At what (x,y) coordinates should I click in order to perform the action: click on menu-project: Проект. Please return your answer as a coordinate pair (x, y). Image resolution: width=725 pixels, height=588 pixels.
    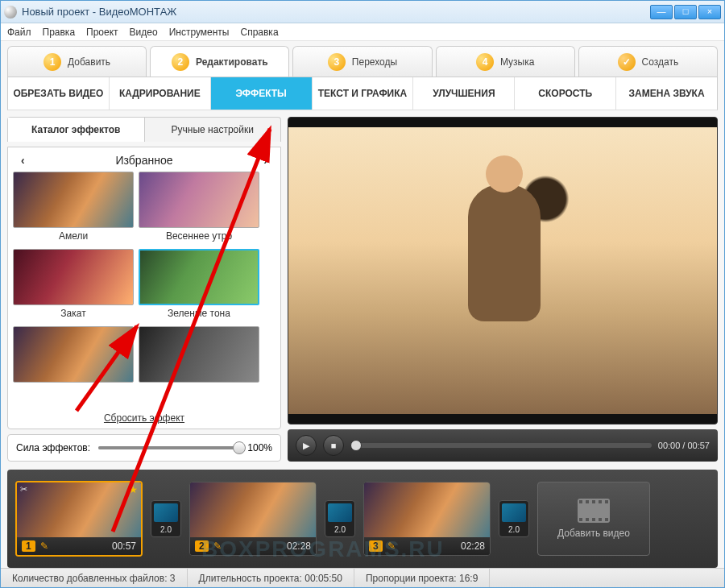
    Looking at the image, I should click on (102, 32).